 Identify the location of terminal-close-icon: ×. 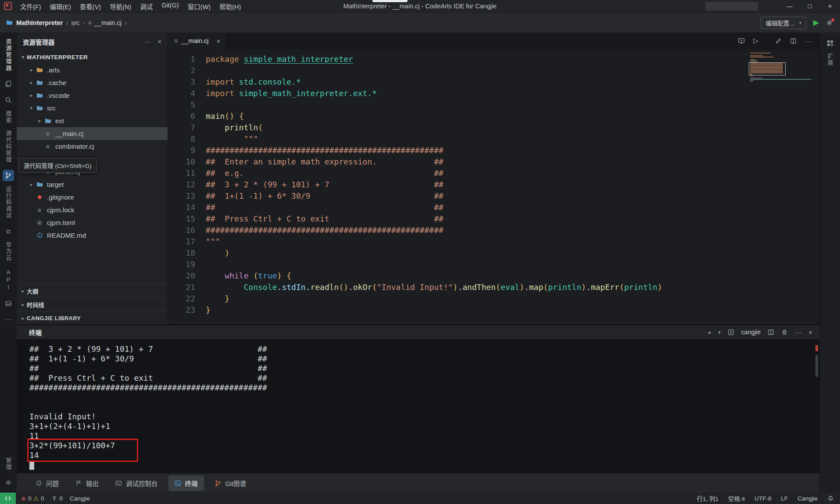
(811, 332).